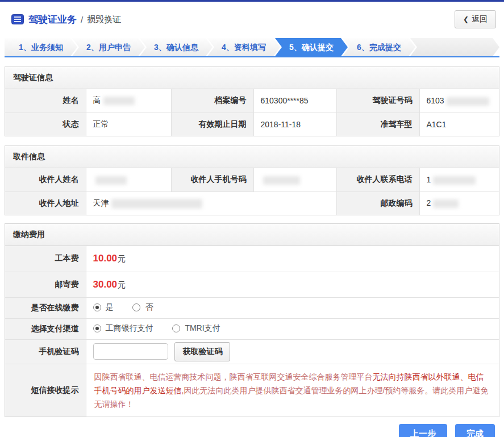  What do you see at coordinates (281, 124) in the screenshot?
I see `cell-text: 2018-11-18` at bounding box center [281, 124].